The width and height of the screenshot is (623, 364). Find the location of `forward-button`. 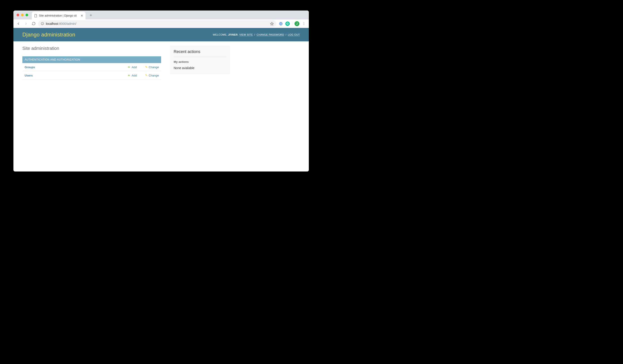

forward-button is located at coordinates (26, 24).